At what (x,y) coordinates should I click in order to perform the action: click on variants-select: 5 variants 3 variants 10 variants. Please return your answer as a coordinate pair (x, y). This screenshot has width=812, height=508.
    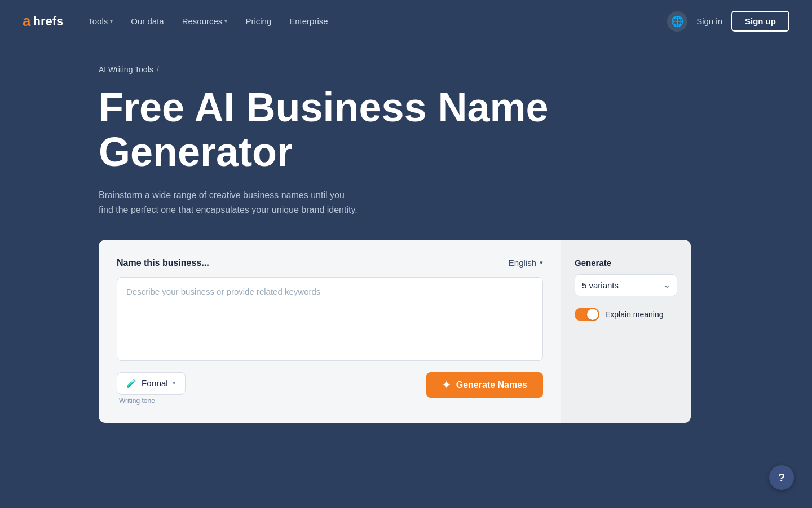
    Looking at the image, I should click on (626, 286).